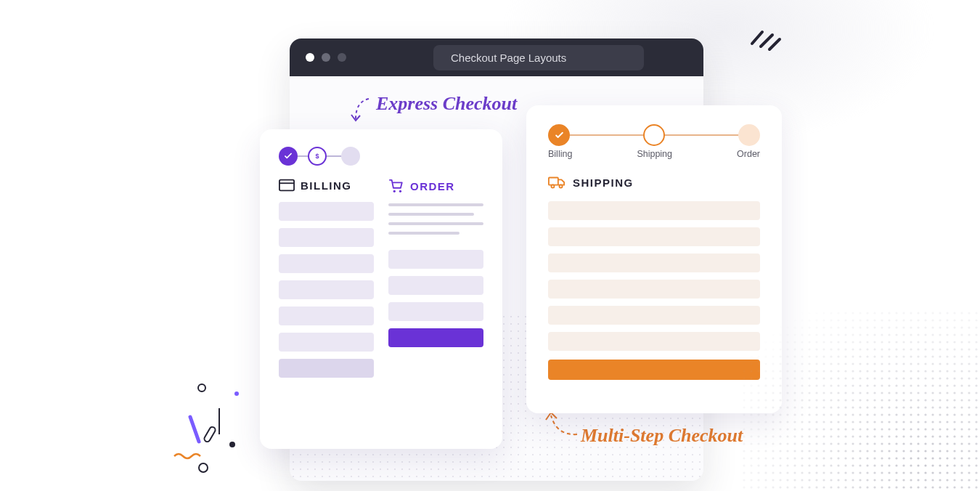 The width and height of the screenshot is (980, 491). I want to click on order-label: ORDER, so click(433, 186).